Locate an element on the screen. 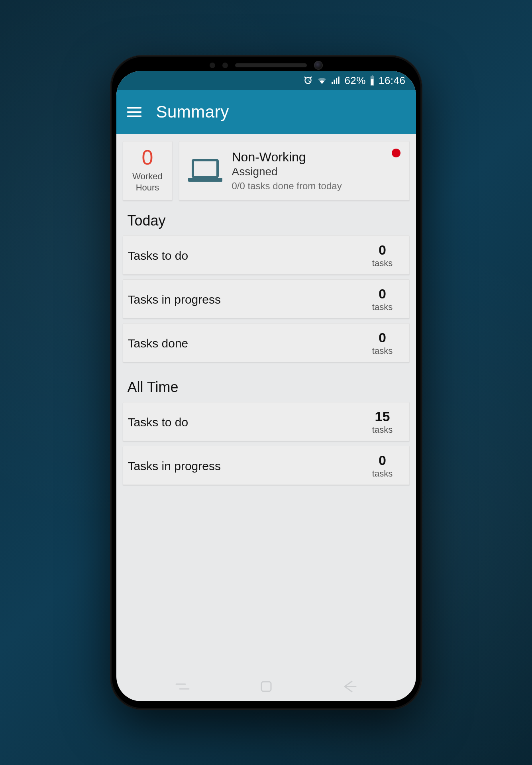 The width and height of the screenshot is (532, 765). laptop-icon is located at coordinates (205, 171).